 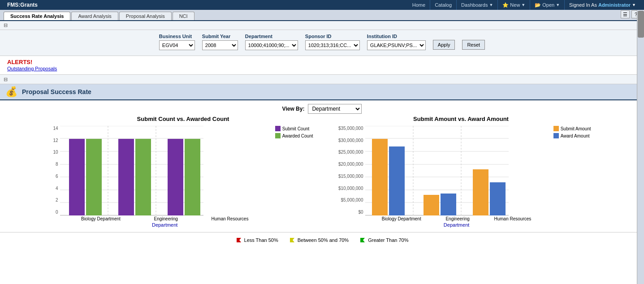 I want to click on chart1-legend-awarded: Awarded Count, so click(x=294, y=136).